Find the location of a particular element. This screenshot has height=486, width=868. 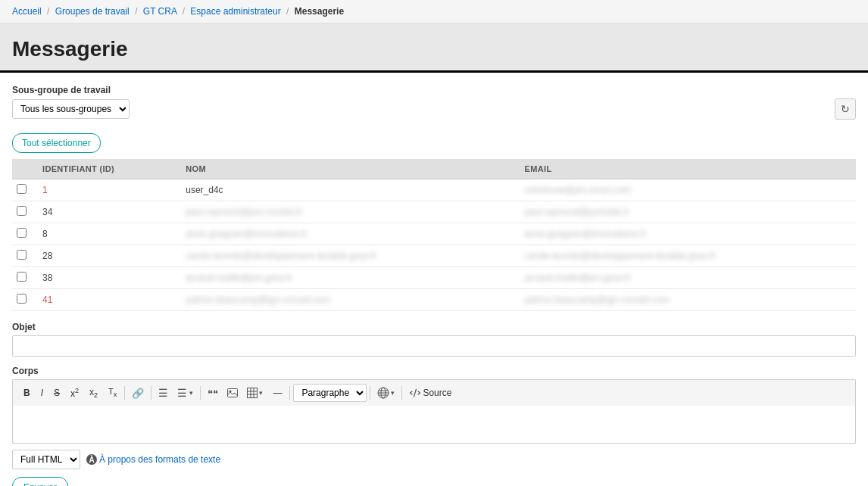

editor-toolbar: B I S x2 x2 Tx 🔗 ☰ ☰ ▾ ❝❝ is located at coordinates (434, 392).